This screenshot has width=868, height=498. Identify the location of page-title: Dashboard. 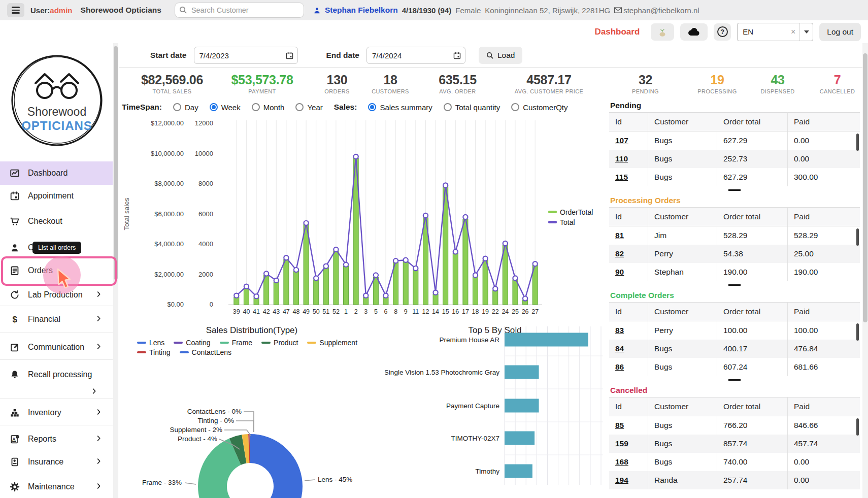
(617, 32).